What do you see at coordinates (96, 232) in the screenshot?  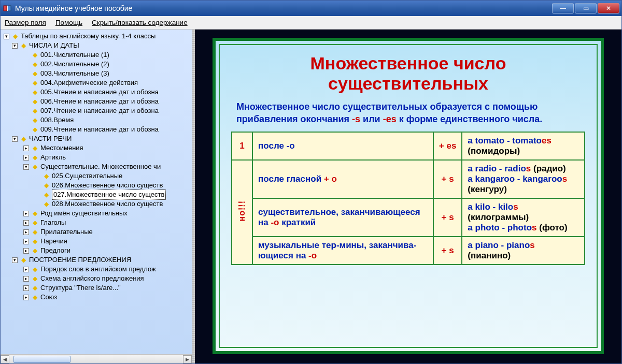 I see `tree-item: ▸Прилагательные` at bounding box center [96, 232].